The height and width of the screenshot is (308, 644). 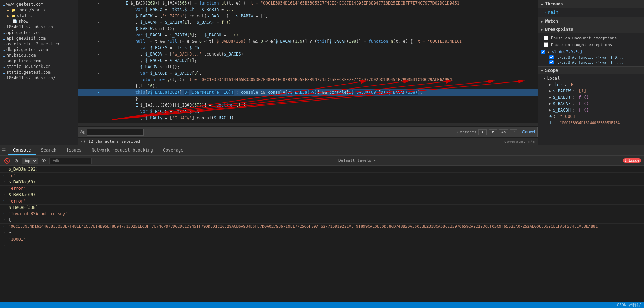 I want to click on breakpoints-content: Pause on uncaught exceptions Pause on ca…, so click(x=591, y=50).